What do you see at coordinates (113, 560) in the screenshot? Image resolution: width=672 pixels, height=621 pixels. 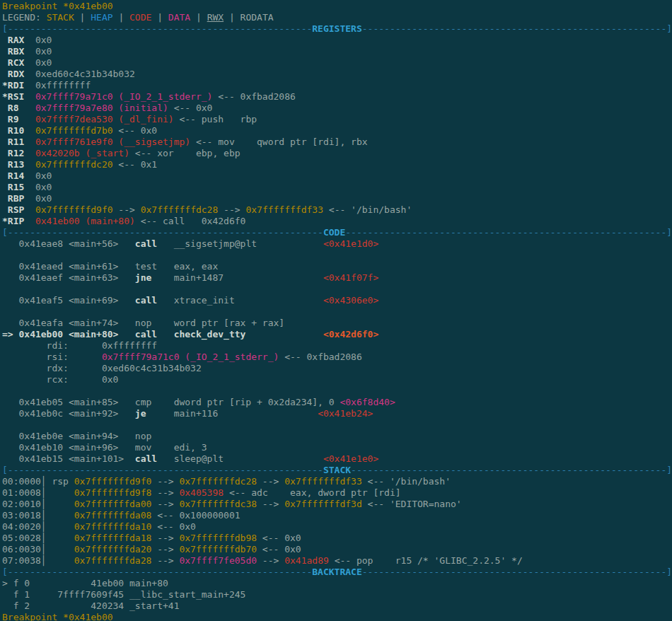 I see `text-segment: 0x7fffffffda28` at bounding box center [113, 560].